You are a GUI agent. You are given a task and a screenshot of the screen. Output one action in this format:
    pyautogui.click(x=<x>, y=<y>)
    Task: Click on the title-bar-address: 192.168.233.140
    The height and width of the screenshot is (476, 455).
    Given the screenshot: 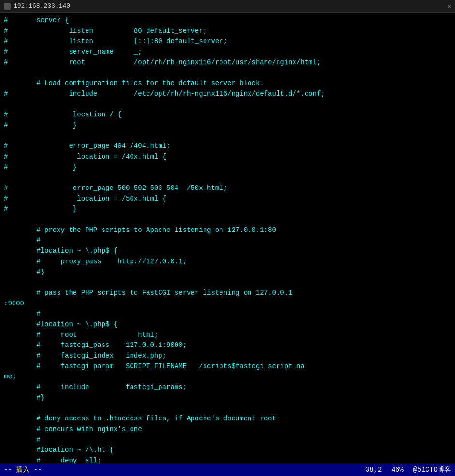 What is the action you would take?
    pyautogui.click(x=42, y=6)
    